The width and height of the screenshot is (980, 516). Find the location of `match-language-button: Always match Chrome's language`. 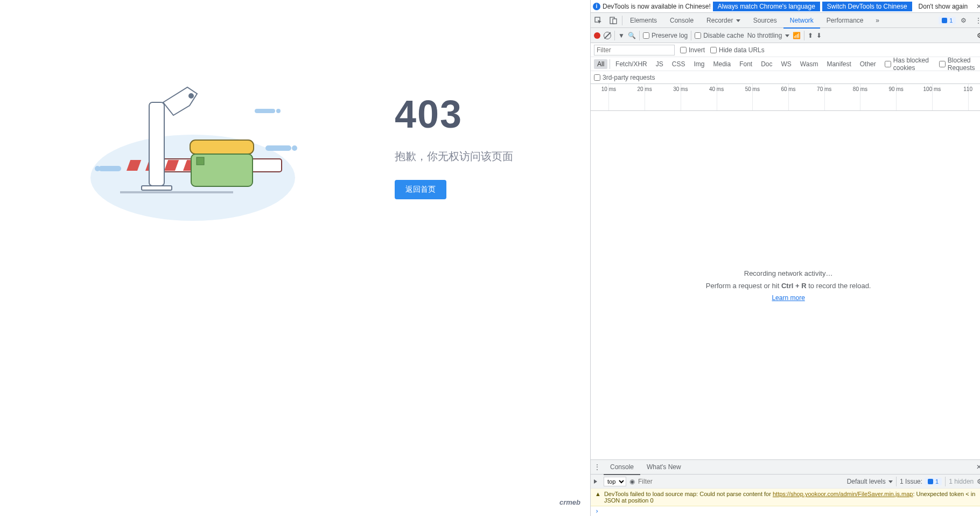

match-language-button: Always match Chrome's language is located at coordinates (767, 6).